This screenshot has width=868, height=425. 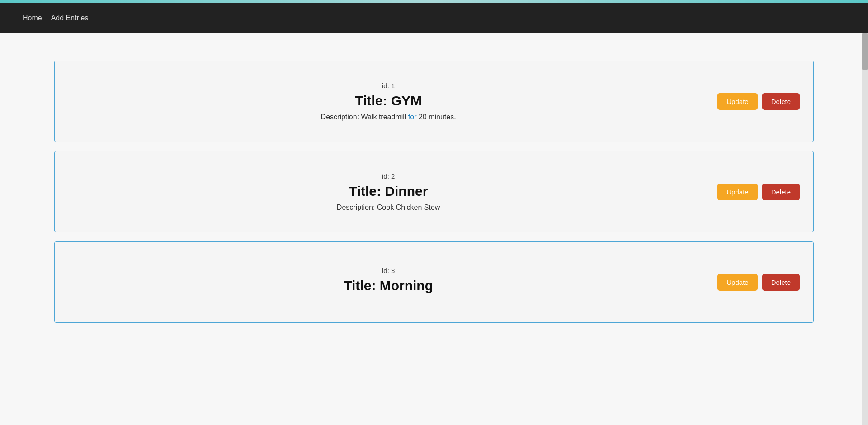 What do you see at coordinates (388, 176) in the screenshot?
I see `entry-id: id: 2` at bounding box center [388, 176].